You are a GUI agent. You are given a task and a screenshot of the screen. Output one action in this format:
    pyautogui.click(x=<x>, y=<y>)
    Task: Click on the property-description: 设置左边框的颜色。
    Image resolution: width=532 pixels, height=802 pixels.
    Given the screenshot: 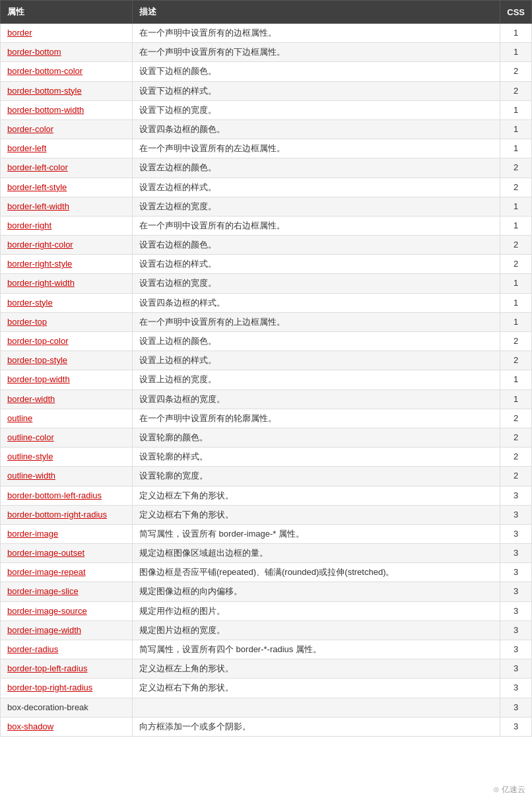 What is the action you would take?
    pyautogui.click(x=317, y=168)
    